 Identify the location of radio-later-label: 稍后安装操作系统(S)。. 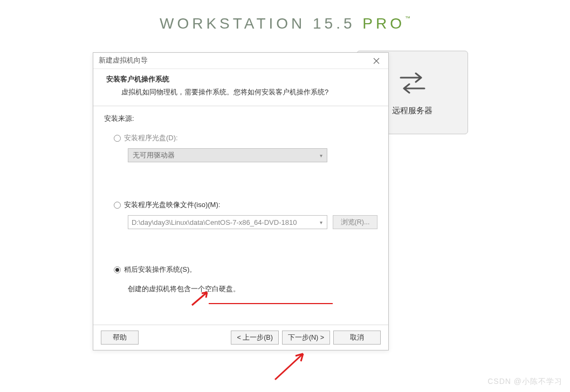
(160, 270).